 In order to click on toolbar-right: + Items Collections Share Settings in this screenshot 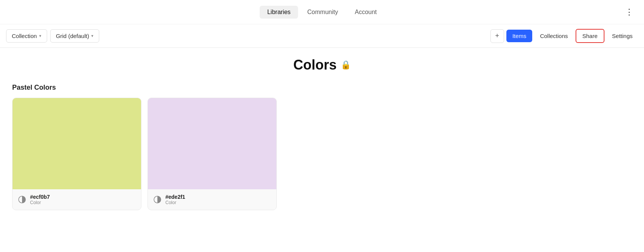, I will do `click(564, 36)`.